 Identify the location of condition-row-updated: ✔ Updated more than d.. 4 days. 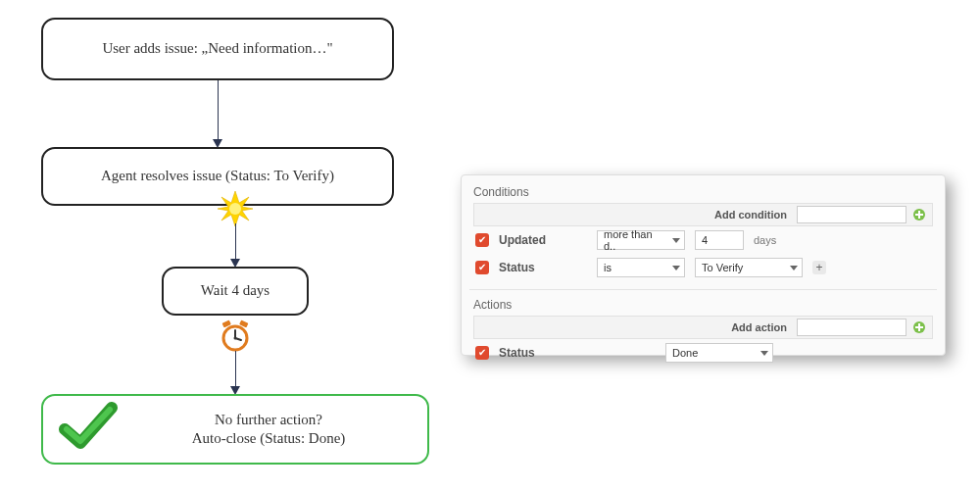
(704, 240).